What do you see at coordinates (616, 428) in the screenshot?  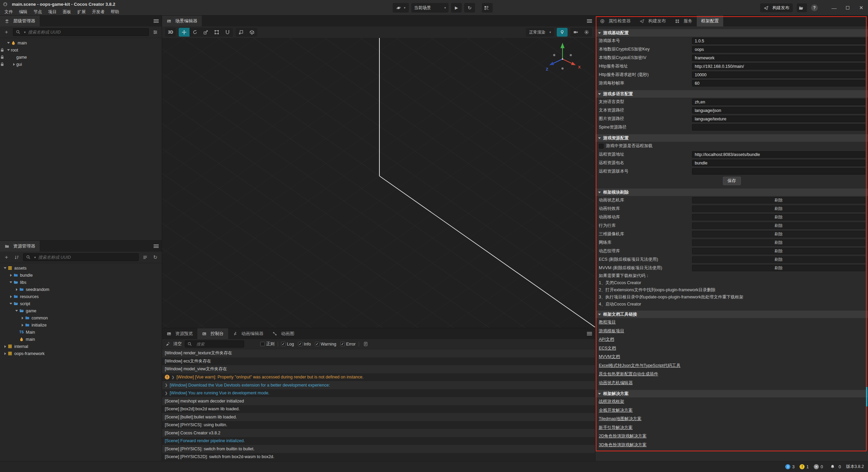 I see `doc-link: 新手引导解决方案` at bounding box center [616, 428].